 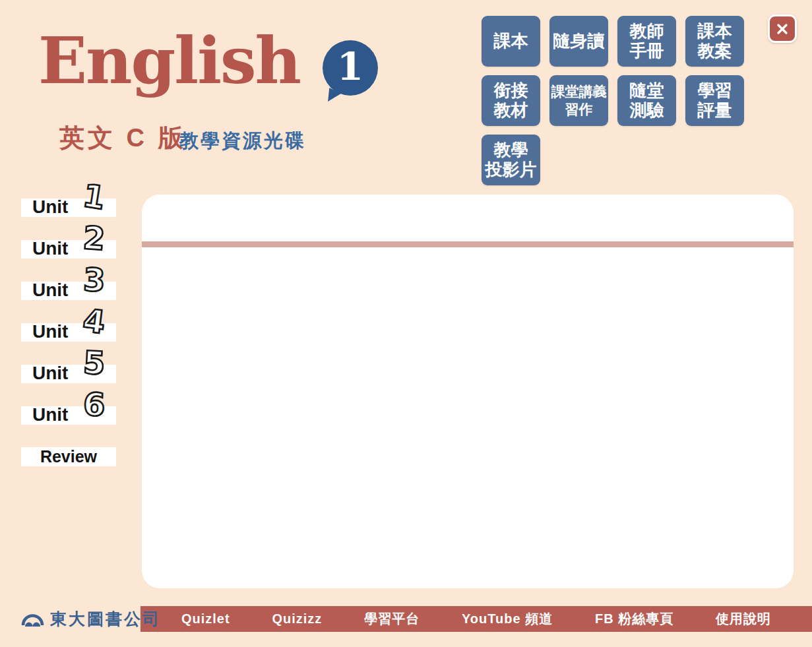 What do you see at coordinates (69, 416) in the screenshot?
I see `sidebar-item-unit-6: Unit 6` at bounding box center [69, 416].